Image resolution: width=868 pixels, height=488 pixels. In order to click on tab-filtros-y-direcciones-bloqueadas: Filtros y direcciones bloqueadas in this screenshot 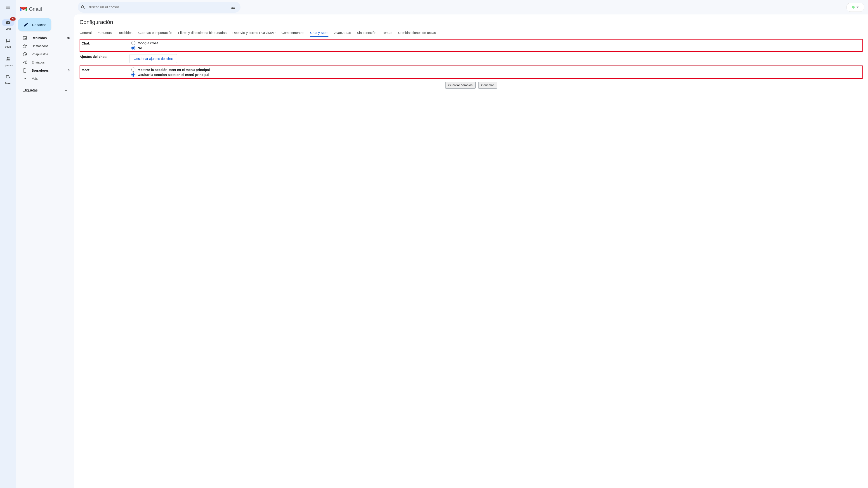, I will do `click(202, 33)`.